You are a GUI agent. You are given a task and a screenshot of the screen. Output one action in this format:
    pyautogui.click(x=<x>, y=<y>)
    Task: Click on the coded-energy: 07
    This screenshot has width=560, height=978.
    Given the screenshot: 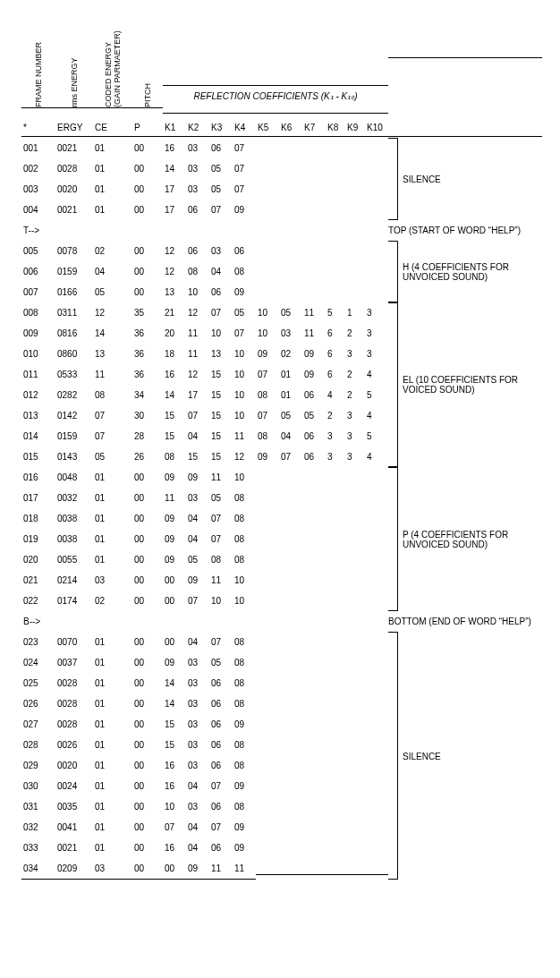 What is the action you would take?
    pyautogui.click(x=113, y=437)
    